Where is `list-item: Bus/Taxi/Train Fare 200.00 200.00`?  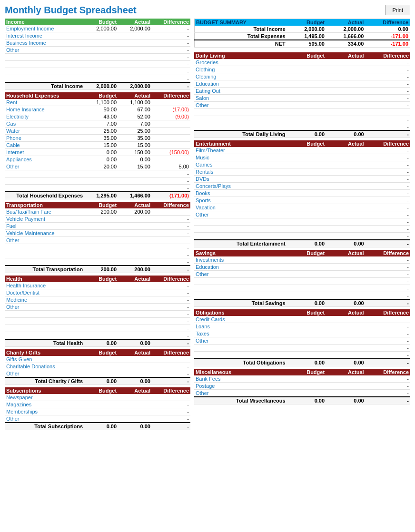 list-item: Bus/Taxi/Train Fare 200.00 200.00 is located at coordinates (98, 212).